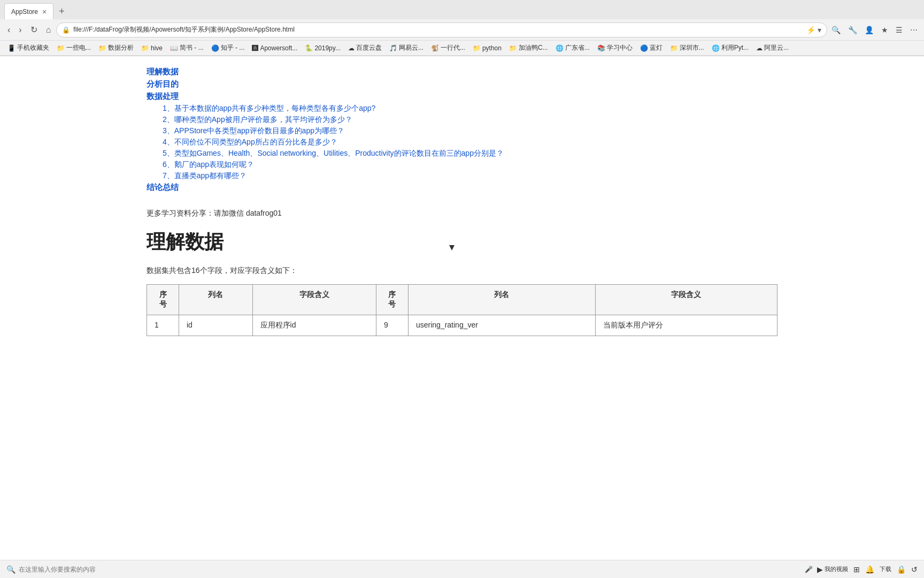 Image resolution: width=924 pixels, height=578 pixels. What do you see at coordinates (187, 48) in the screenshot?
I see `bookmark-jianshu: 📖 简书 - ...` at bounding box center [187, 48].